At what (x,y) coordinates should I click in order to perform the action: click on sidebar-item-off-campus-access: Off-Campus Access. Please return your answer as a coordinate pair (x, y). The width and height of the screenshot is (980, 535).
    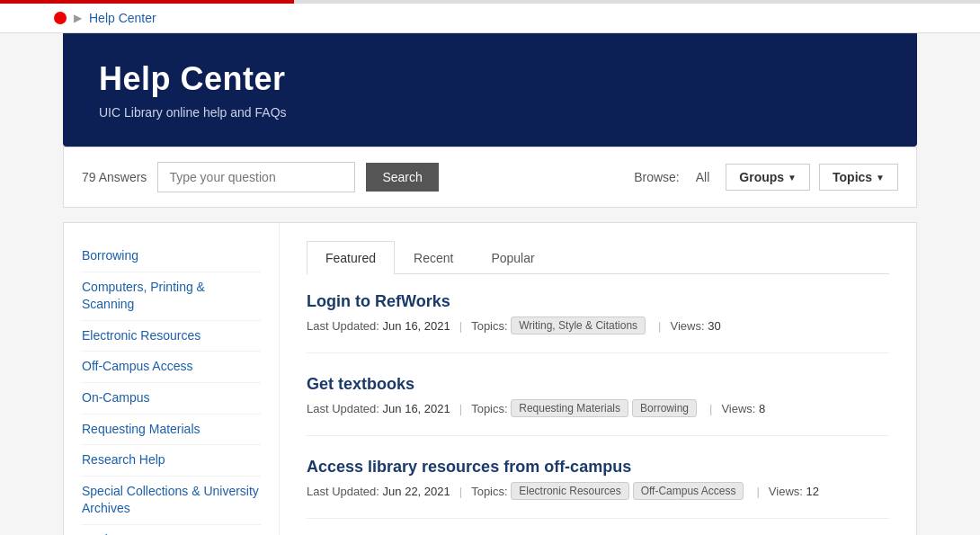
    Looking at the image, I should click on (171, 367).